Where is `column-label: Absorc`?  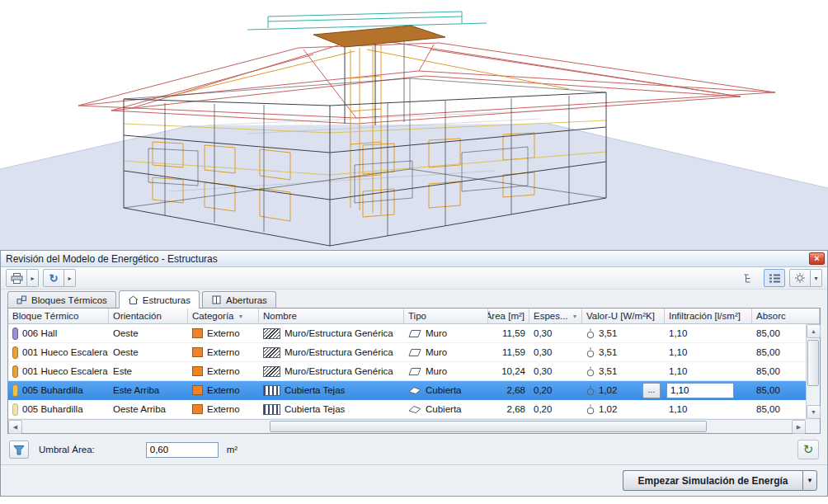
column-label: Absorc is located at coordinates (771, 316).